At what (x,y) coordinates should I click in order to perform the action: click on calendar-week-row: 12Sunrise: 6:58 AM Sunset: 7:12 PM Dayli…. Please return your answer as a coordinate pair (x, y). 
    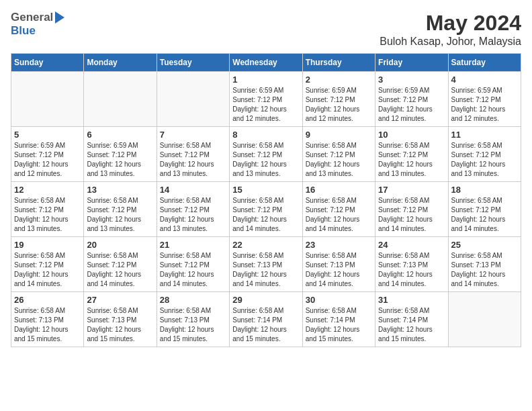
    Looking at the image, I should click on (266, 210).